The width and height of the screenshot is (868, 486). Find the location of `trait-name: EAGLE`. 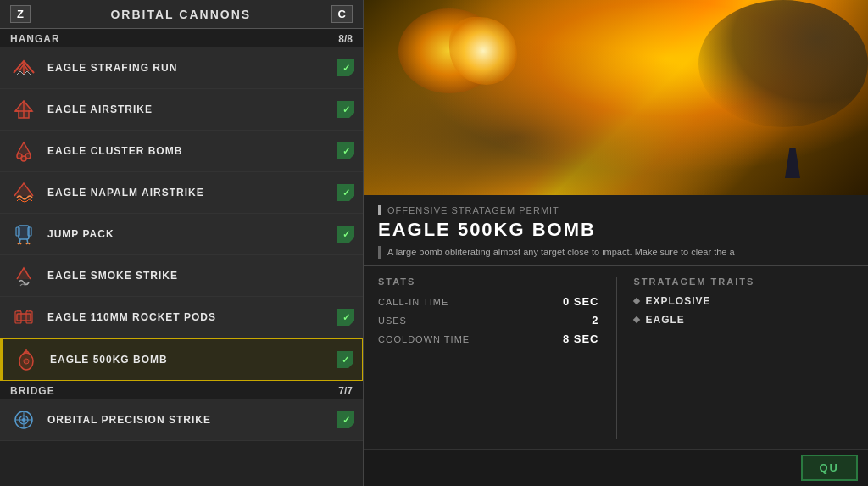

trait-name: EAGLE is located at coordinates (665, 320).